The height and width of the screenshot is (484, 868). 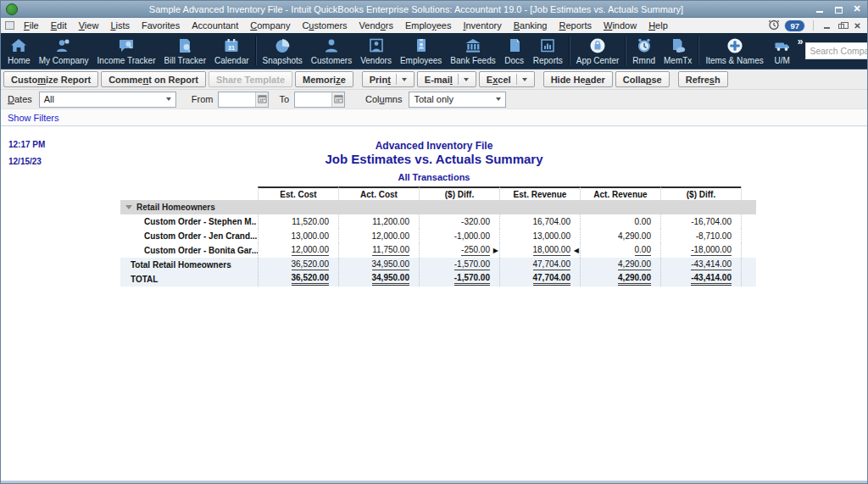 What do you see at coordinates (539, 222) in the screenshot?
I see `value-cell: 16,704.00` at bounding box center [539, 222].